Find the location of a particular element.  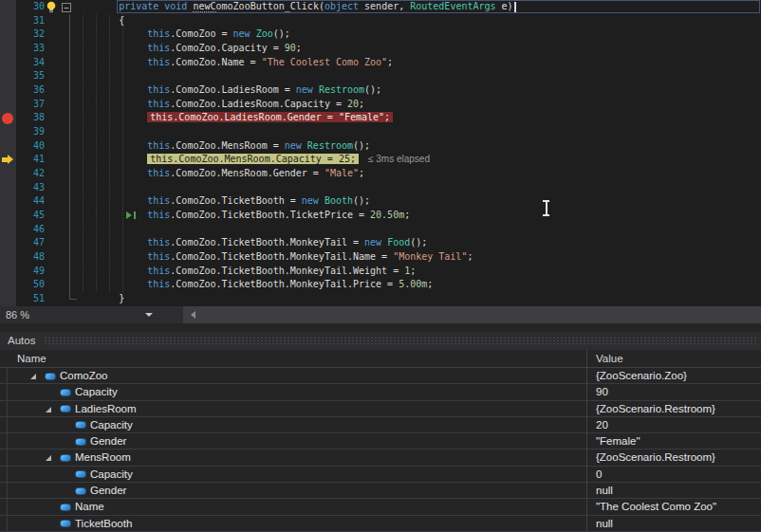

line-number: 40 is located at coordinates (30, 146).